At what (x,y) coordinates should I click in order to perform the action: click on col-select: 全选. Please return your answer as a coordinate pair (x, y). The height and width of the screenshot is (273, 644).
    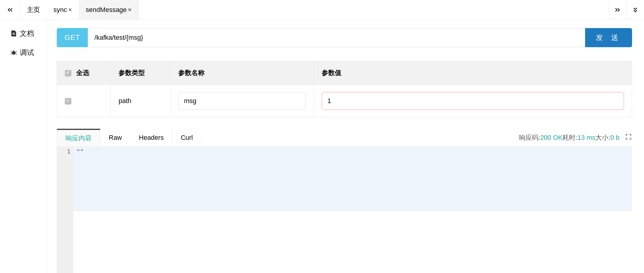
    Looking at the image, I should click on (84, 73).